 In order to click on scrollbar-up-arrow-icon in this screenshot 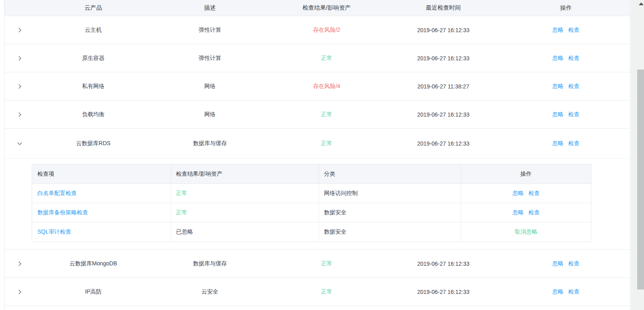, I will do `click(641, 4)`.